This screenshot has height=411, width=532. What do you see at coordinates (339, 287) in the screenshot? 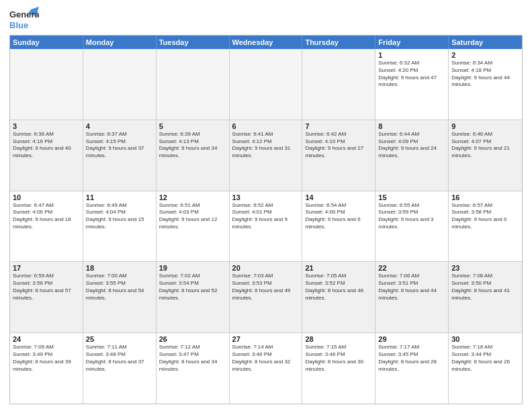
I see `day-info: Sunrise: 7:05 AM Sunset: 3:52 PM Dayligh…` at bounding box center [339, 287].